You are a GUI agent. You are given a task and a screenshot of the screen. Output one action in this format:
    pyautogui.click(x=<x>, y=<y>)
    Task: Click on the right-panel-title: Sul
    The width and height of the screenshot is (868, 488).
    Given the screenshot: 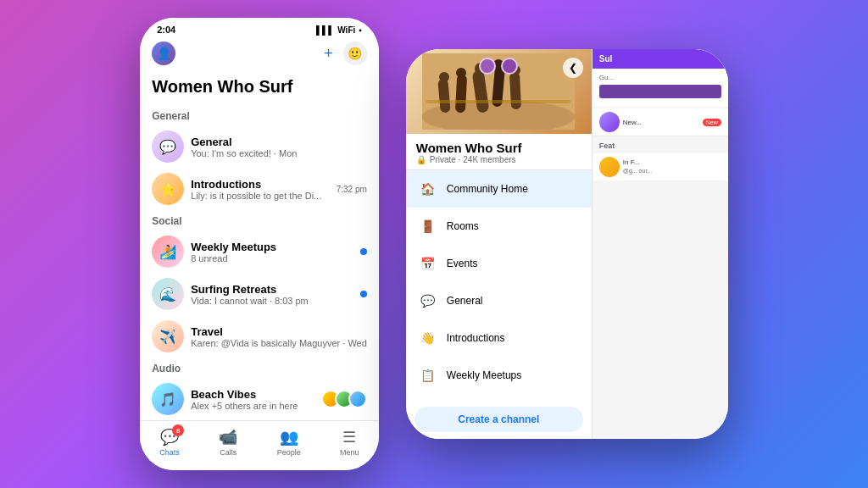 What is the action you would take?
    pyautogui.click(x=606, y=59)
    